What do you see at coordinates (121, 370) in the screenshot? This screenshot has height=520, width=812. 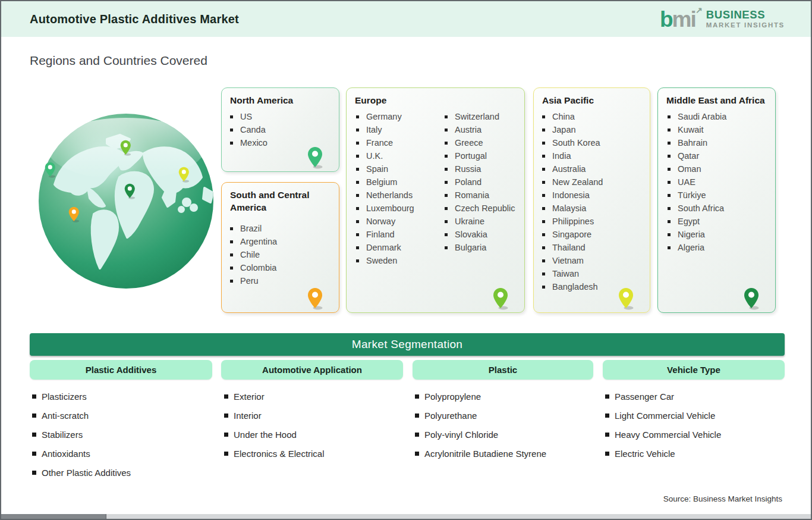 I see `segment-pill-plastic-additives: Plastic Additives` at bounding box center [121, 370].